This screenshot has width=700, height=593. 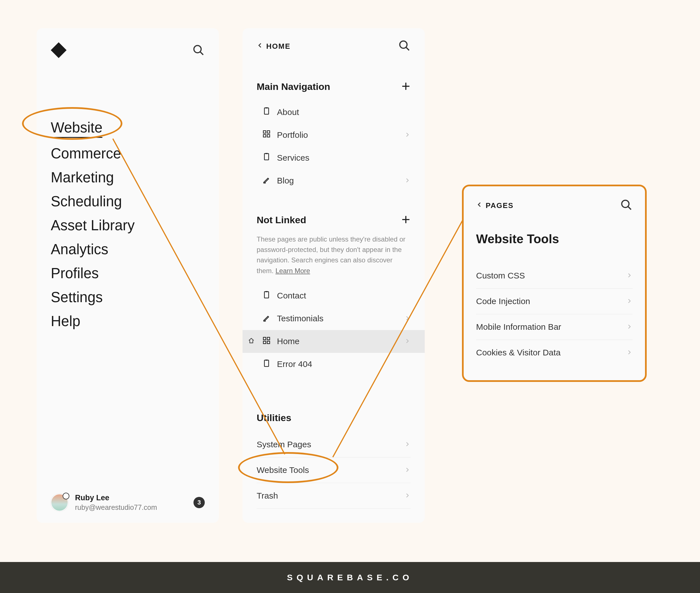 I want to click on page-item-portfolio: Portfolio, so click(x=334, y=135).